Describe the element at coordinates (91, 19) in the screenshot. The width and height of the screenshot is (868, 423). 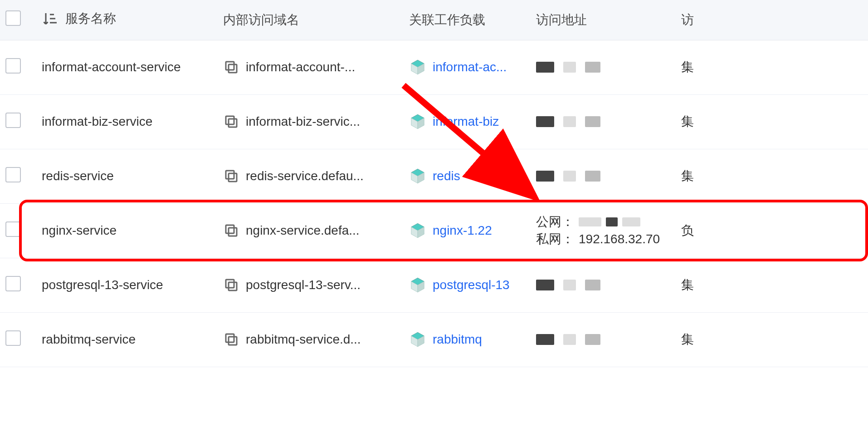
I see `col-header-service-name: 服务名称` at that location.